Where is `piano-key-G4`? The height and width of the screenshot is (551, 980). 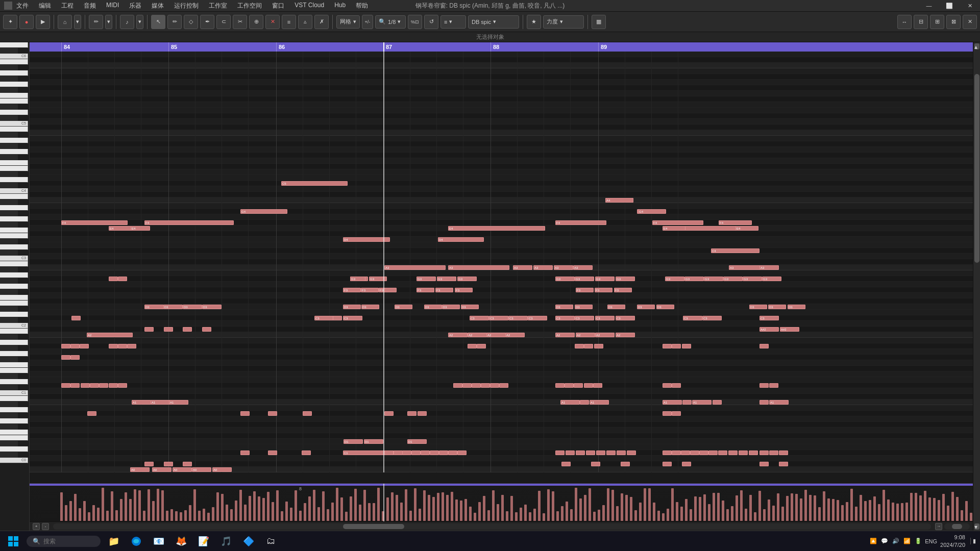 piano-key-G4 is located at coordinates (14, 152).